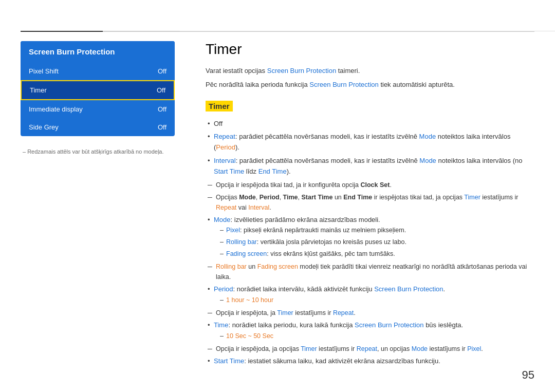  Describe the element at coordinates (302, 71) in the screenshot. I see `sbp-highlight-1: Screen Burn Protection` at that location.